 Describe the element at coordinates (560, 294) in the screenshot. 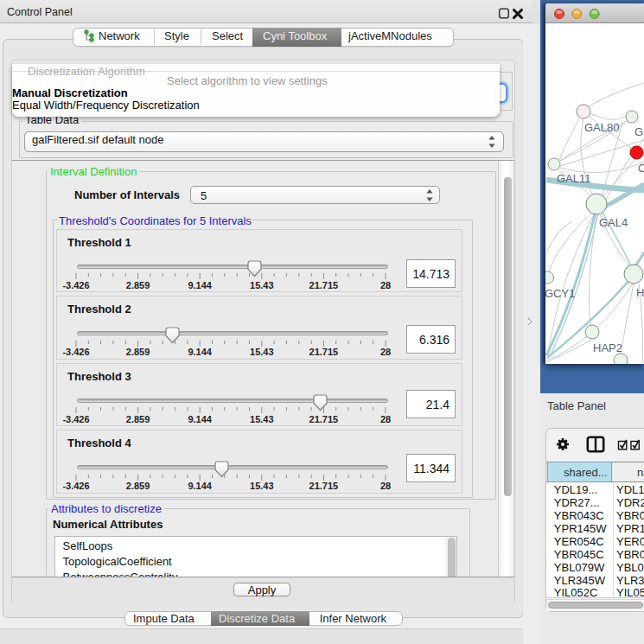

I see `svg-text: GCY1` at that location.